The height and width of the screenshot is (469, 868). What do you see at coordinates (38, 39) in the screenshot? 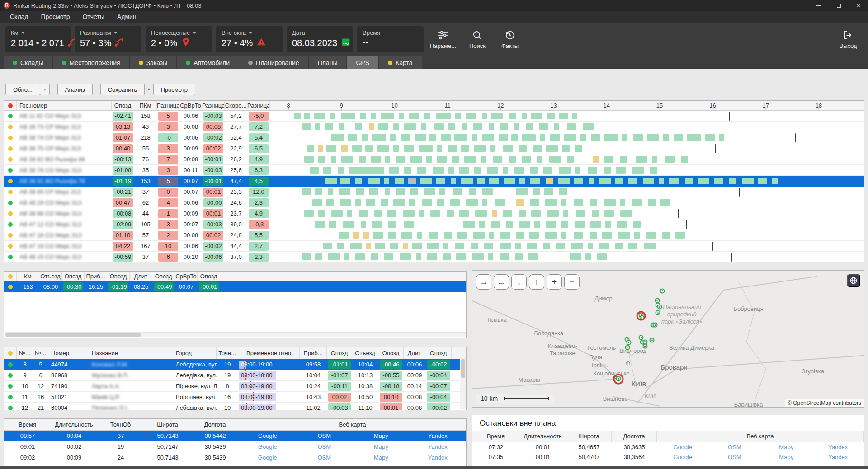
I see `metric-card-1: Км2 014 • 2 071` at bounding box center [38, 39].